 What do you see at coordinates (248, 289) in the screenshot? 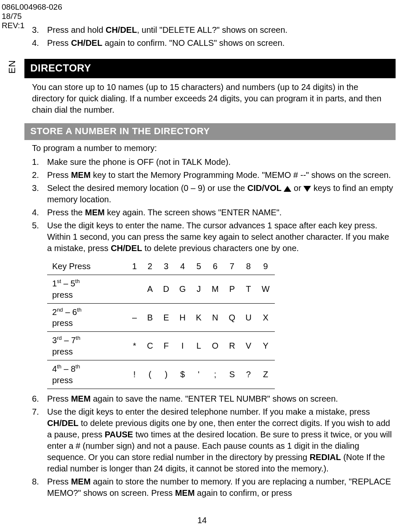
I see `char-cell: T` at bounding box center [248, 289].